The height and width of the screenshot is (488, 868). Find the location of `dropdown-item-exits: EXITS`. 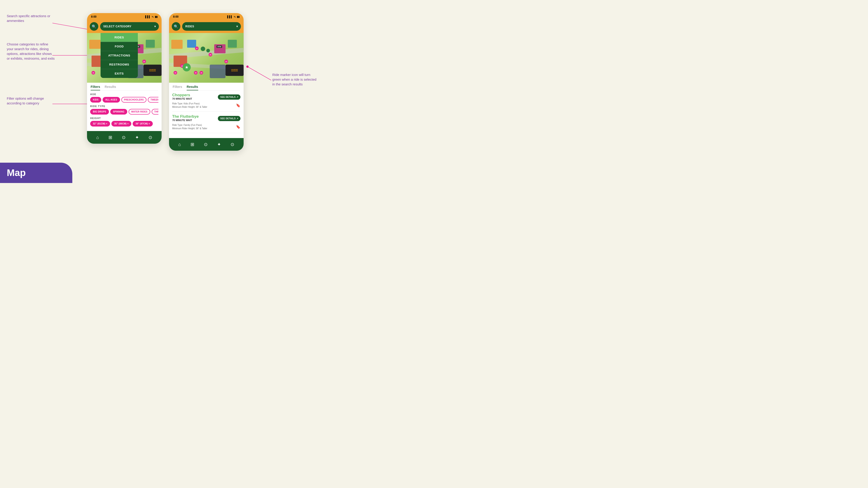

dropdown-item-exits: EXITS is located at coordinates (119, 73).